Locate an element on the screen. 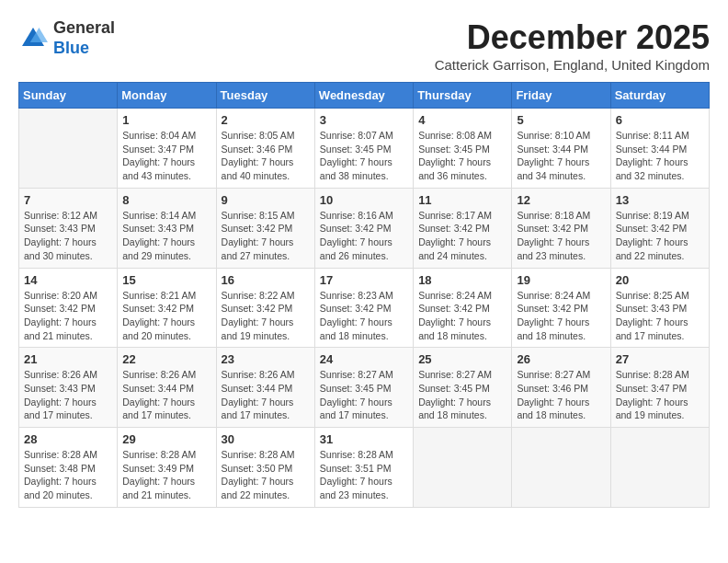 This screenshot has height=563, width=728. day-info: Sunrise: 8:16 AMSunset: 3:42 PMDaylight:… is located at coordinates (364, 236).